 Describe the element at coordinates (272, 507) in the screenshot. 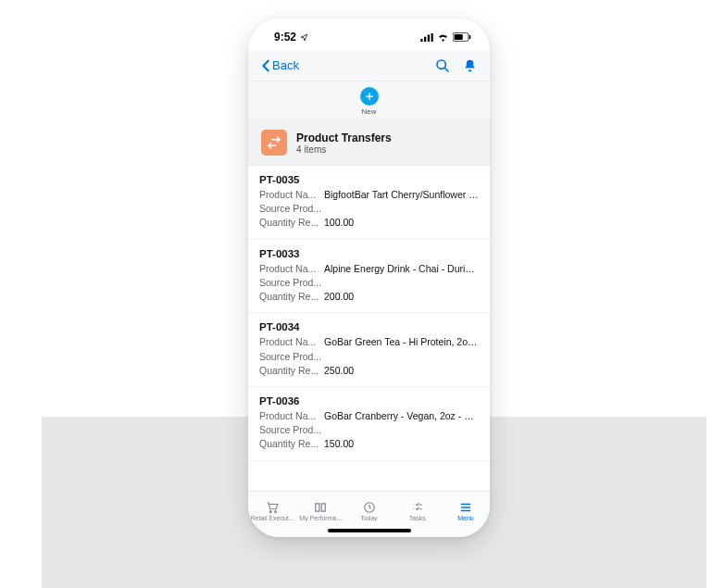

I see `cart-icon` at that location.